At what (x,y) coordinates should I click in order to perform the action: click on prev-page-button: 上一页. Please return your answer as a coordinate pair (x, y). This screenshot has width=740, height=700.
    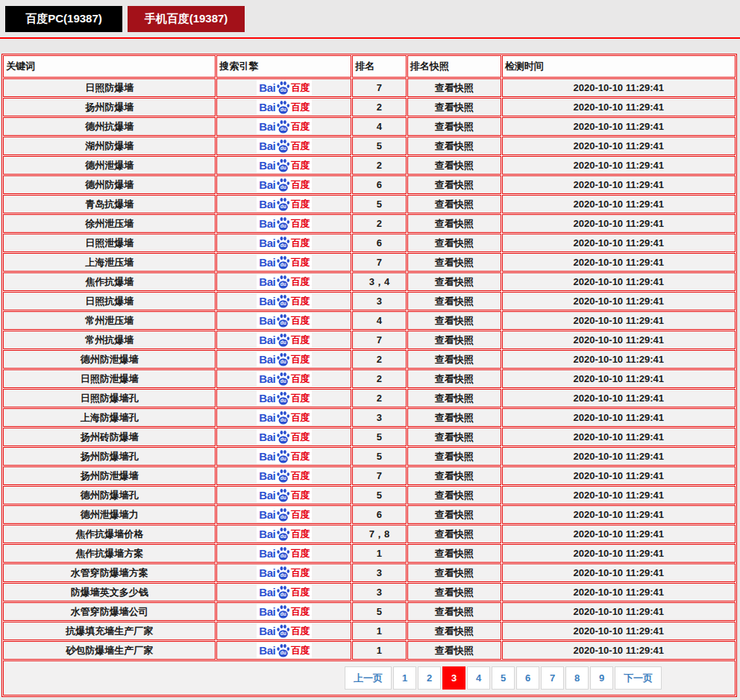
    Looking at the image, I should click on (369, 678).